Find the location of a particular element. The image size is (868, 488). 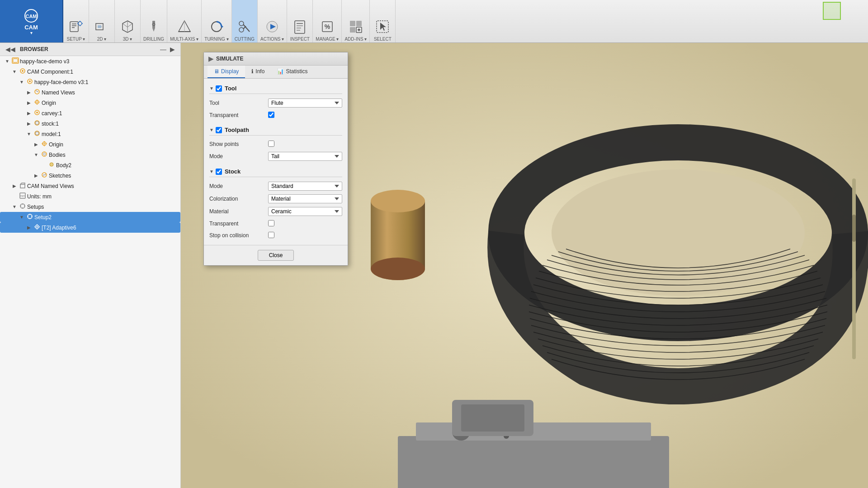

toolpath-section-checkbox is located at coordinates (219, 130).